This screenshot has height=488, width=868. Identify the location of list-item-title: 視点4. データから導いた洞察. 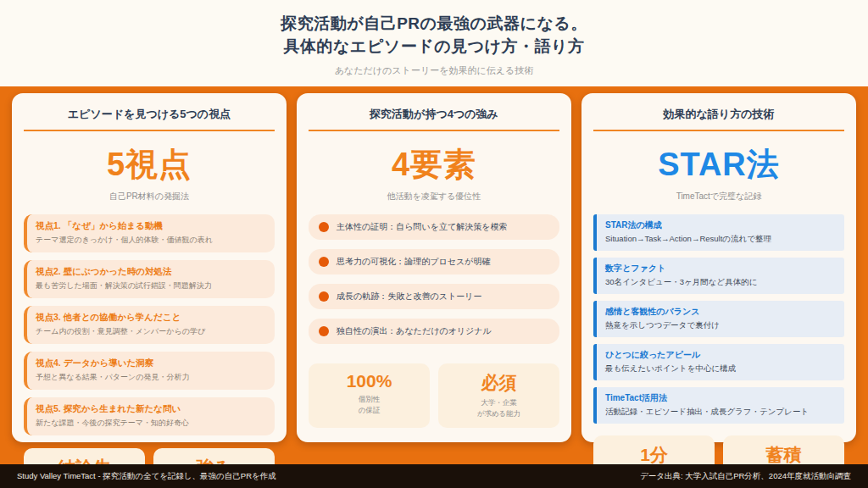
(151, 363).